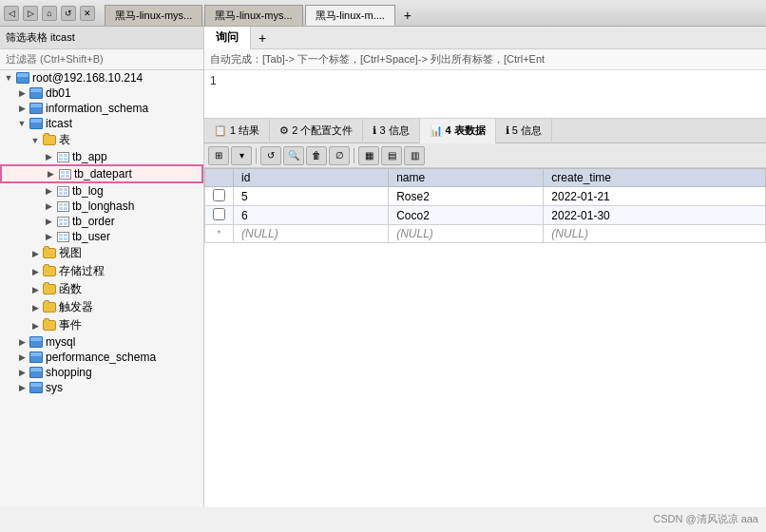  What do you see at coordinates (48, 191) in the screenshot?
I see `expand-icon-tb_log: ▶` at bounding box center [48, 191].